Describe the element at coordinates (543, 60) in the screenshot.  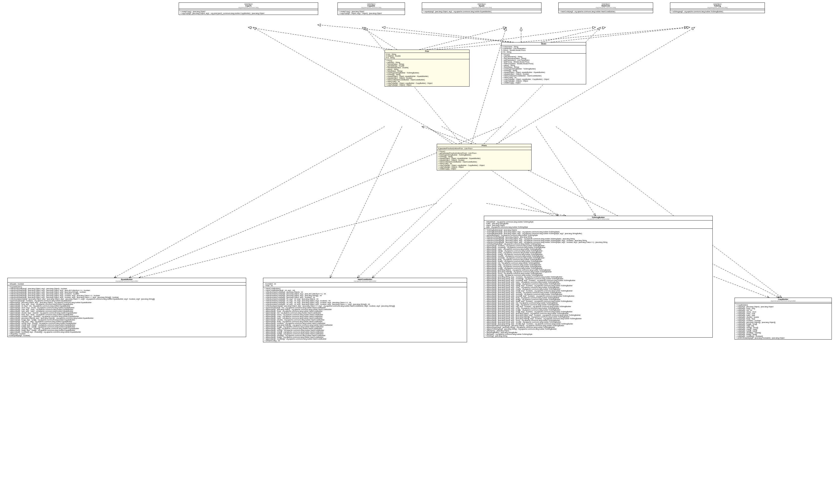
I see `member: + getParameter() : List<Parameter>` at that location.